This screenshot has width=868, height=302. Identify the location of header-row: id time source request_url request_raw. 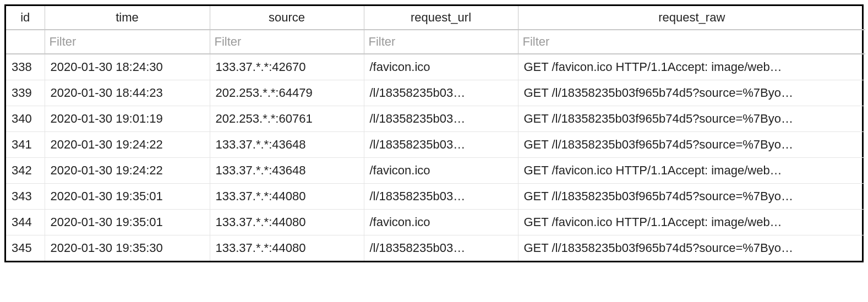
(436, 18).